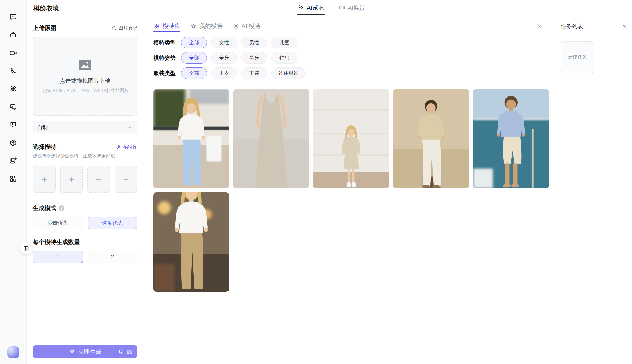 The width and height of the screenshot is (632, 364). Describe the element at coordinates (236, 26) in the screenshot. I see `ai-badge-icon` at that location.